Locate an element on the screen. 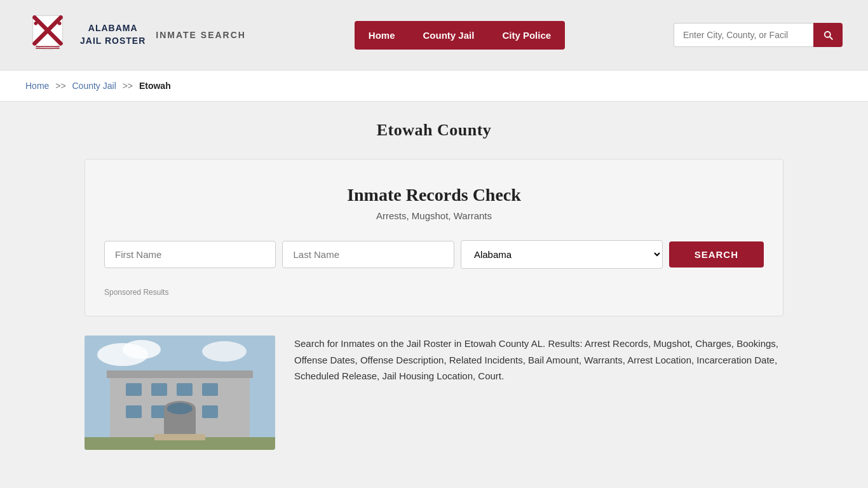  inmate-search-button: SEARCH is located at coordinates (717, 254).